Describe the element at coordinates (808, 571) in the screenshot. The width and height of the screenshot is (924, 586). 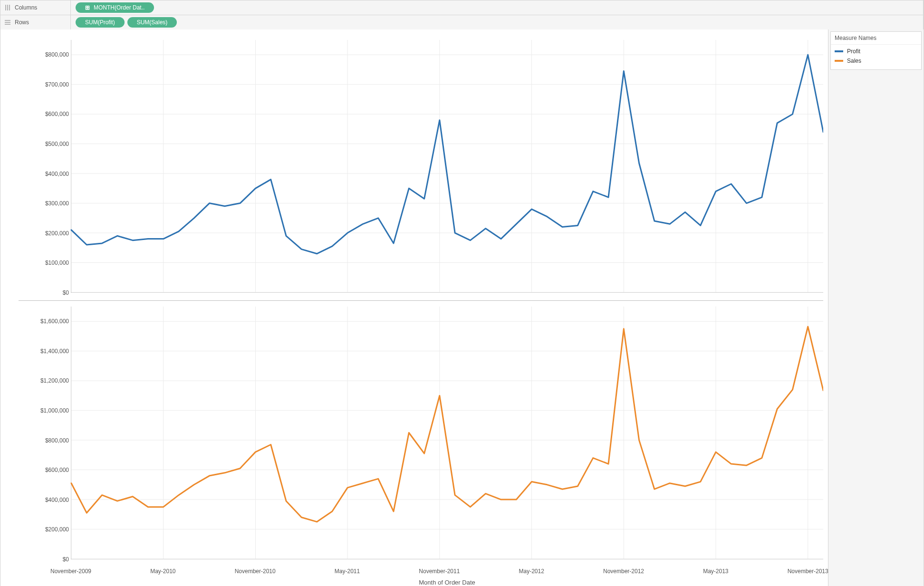
I see `x-tick-label: November-2013` at that location.